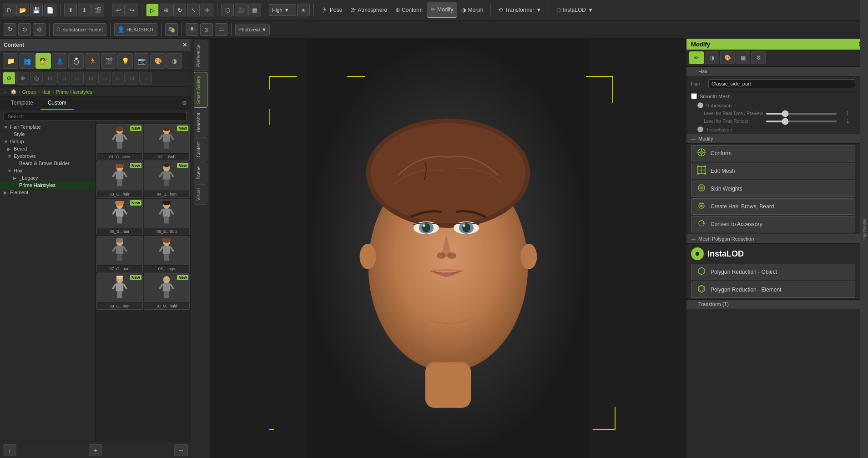 The height and width of the screenshot is (458, 868). What do you see at coordinates (773, 153) in the screenshot?
I see `conform-btn: Conform` at bounding box center [773, 153].